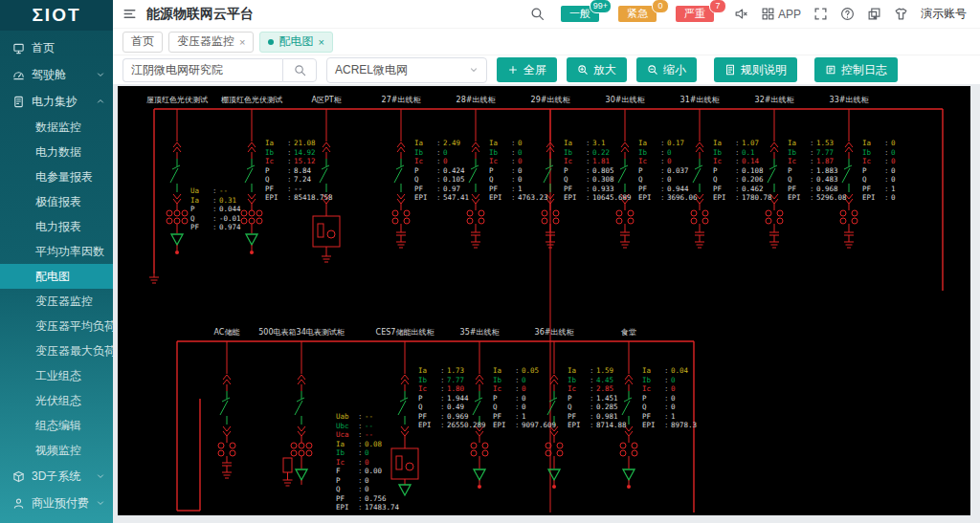 This screenshot has width=980, height=523. I want to click on svg-text: 0.805, so click(603, 170).